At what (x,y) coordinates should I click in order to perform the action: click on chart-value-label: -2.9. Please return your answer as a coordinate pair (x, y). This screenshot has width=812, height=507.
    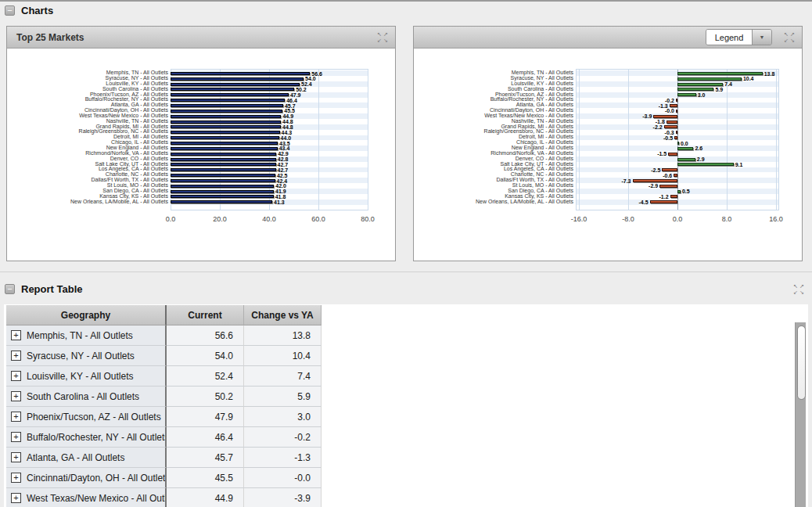
    Looking at the image, I should click on (653, 186).